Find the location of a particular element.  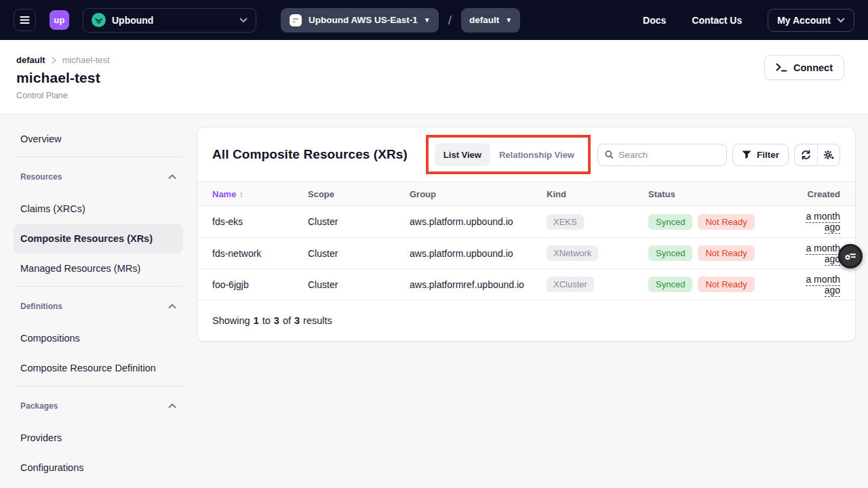

sidebar-item-managed-resources: Managed Resources (MRs) is located at coordinates (98, 268).